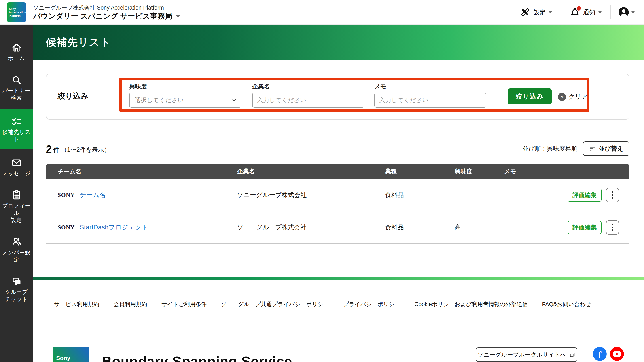  I want to click on team-link: StartDashプロジェクト, so click(114, 227).